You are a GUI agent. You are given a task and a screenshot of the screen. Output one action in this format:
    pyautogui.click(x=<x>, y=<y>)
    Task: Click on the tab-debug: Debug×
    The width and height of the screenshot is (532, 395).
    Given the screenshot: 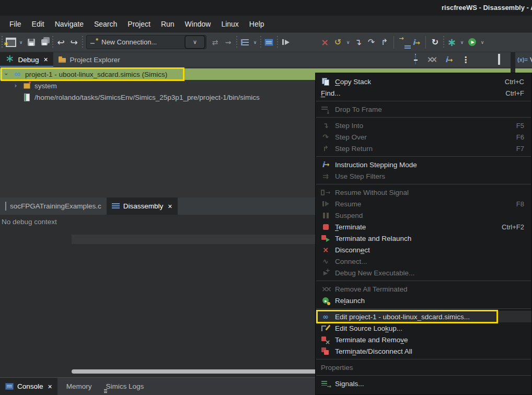 What is the action you would take?
    pyautogui.click(x=27, y=60)
    